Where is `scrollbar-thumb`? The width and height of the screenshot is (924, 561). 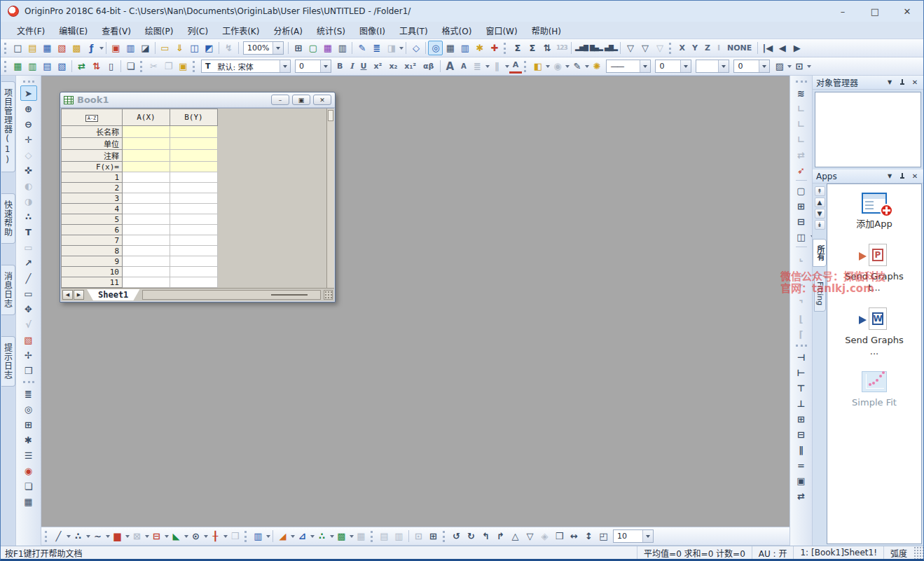
scrollbar-thumb is located at coordinates (289, 295).